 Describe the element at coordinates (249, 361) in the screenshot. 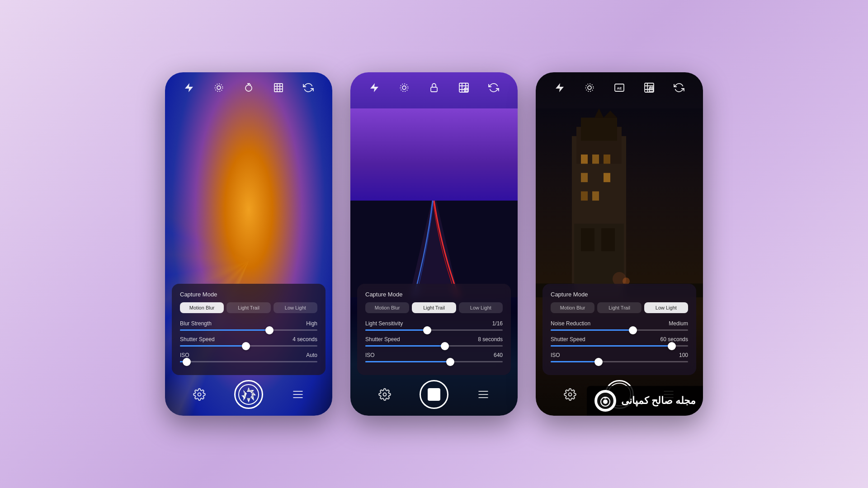

I see `phone1-iso-track` at that location.